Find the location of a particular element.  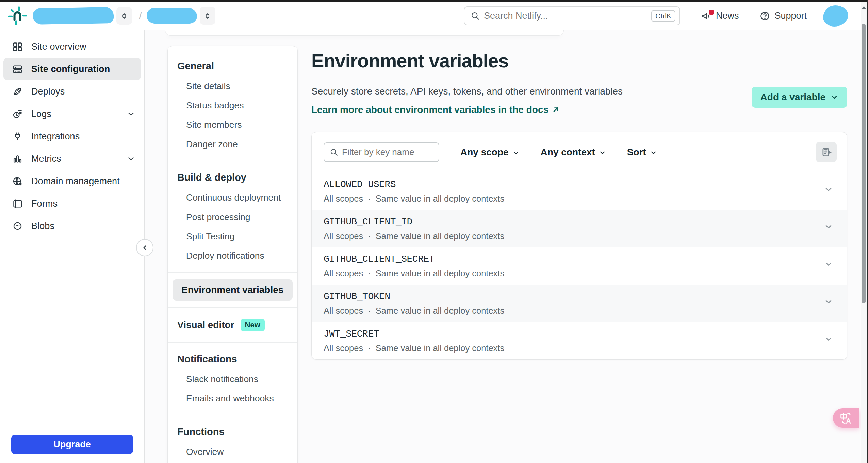

subnav-item-post-processing: Post processing is located at coordinates (233, 217).